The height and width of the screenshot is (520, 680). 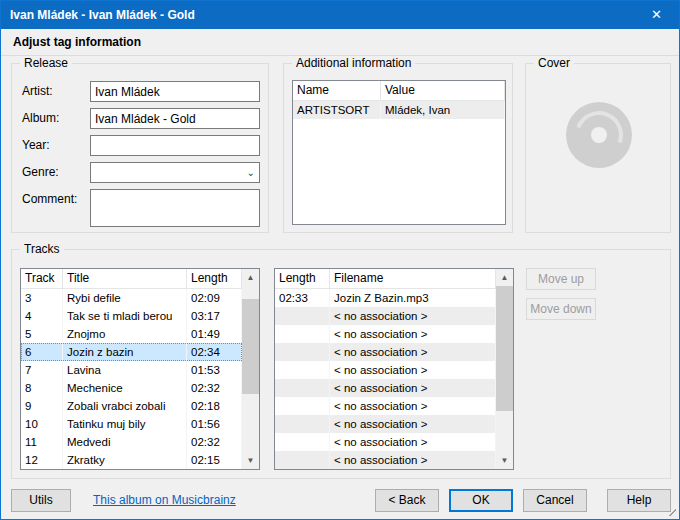 What do you see at coordinates (251, 172) in the screenshot?
I see `chevron-down-icon: ⌄` at bounding box center [251, 172].